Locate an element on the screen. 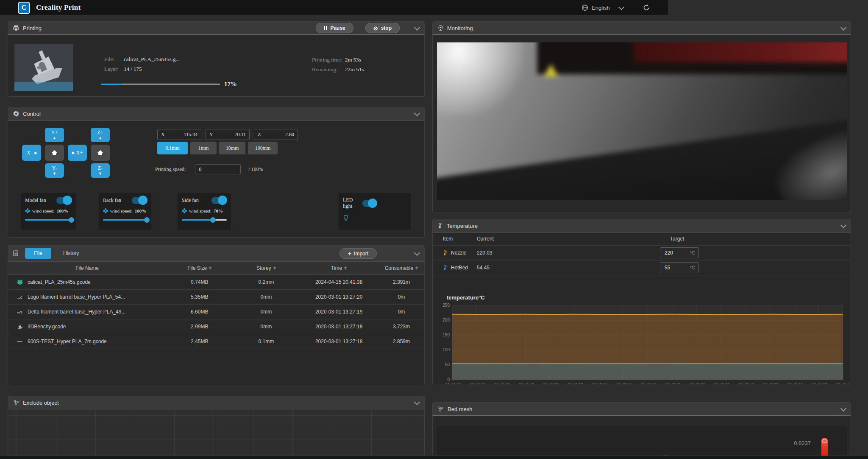 The image size is (868, 459). file-size: 5.35MB is located at coordinates (199, 297).